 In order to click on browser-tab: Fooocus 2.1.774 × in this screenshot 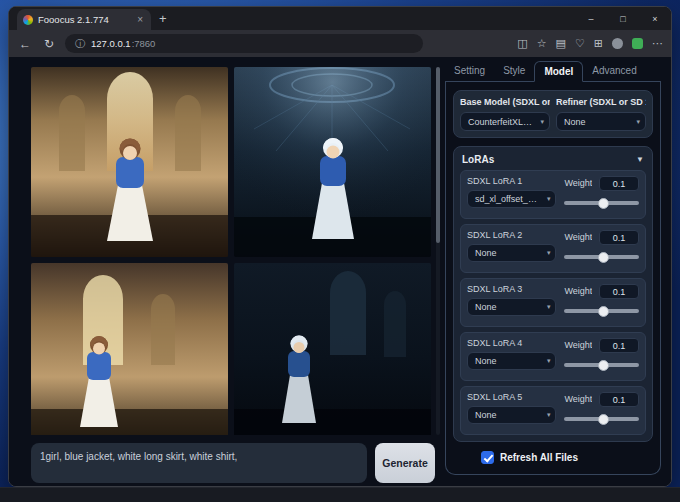, I will do `click(84, 20)`.